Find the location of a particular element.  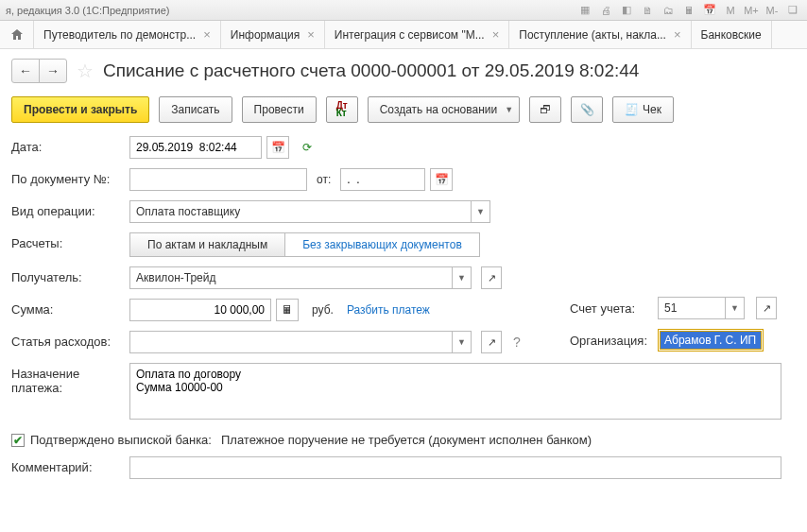

window-title: я, редакция 3.0 (1С:Предприятие) is located at coordinates (87, 10).